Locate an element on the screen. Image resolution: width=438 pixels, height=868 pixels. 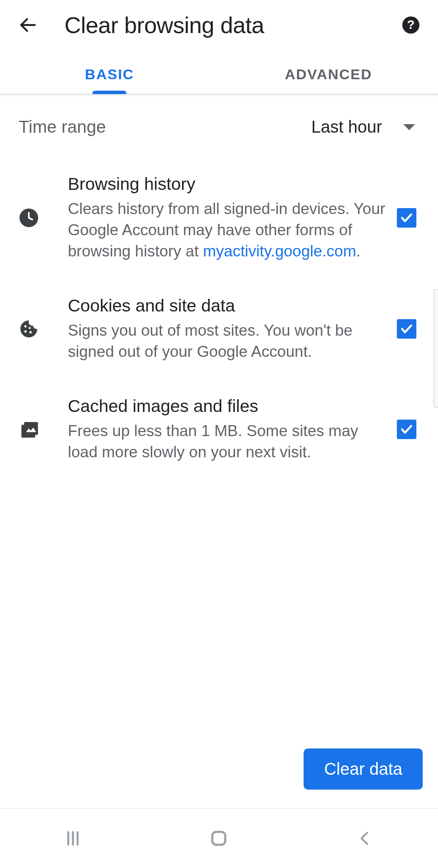
header: Clear browsing data ? is located at coordinates (219, 28).